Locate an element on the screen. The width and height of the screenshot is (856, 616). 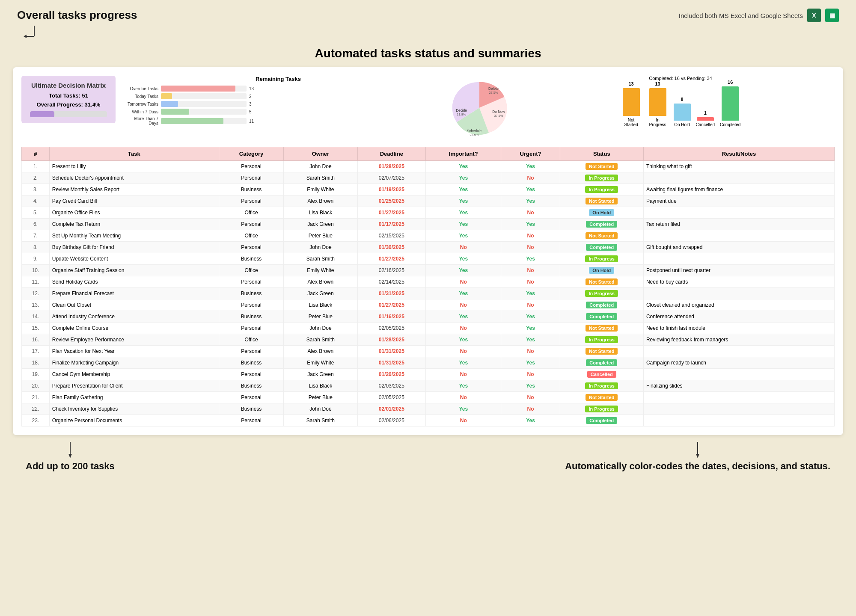
bar-row-within7: Within 7 Days 5 is located at coordinates (278, 112).